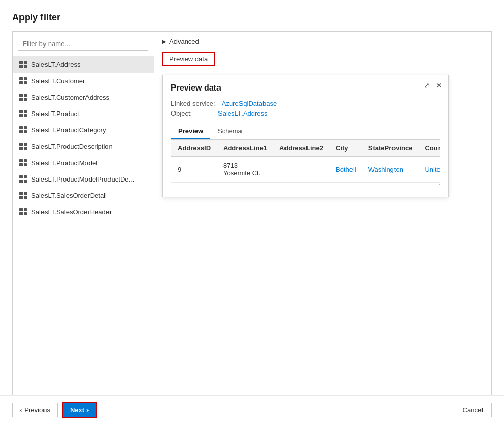  Describe the element at coordinates (306, 162) in the screenshot. I see `preview-table: AddressIDAddressLine1AddressLine2CitySta…` at that location.